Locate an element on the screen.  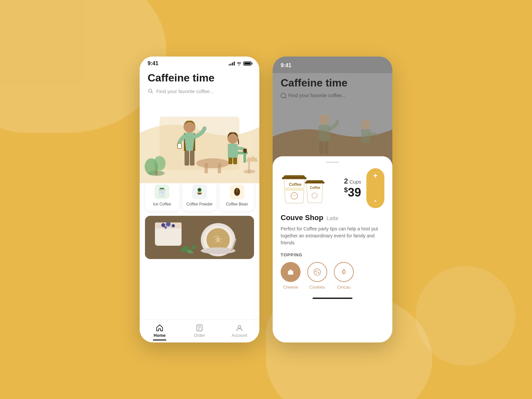
ice-coffee-icon-container is located at coordinates (162, 192).